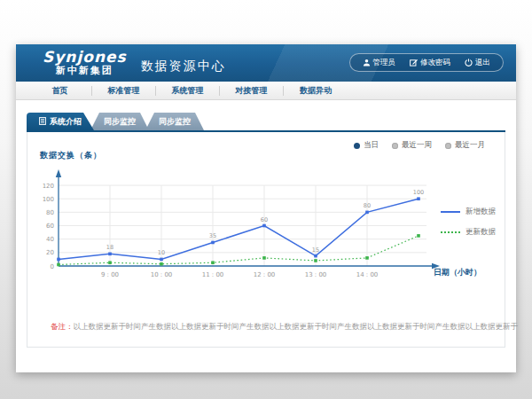 The height and width of the screenshot is (399, 532). What do you see at coordinates (481, 232) in the screenshot?
I see `legend-label: 更新数据` at bounding box center [481, 232].